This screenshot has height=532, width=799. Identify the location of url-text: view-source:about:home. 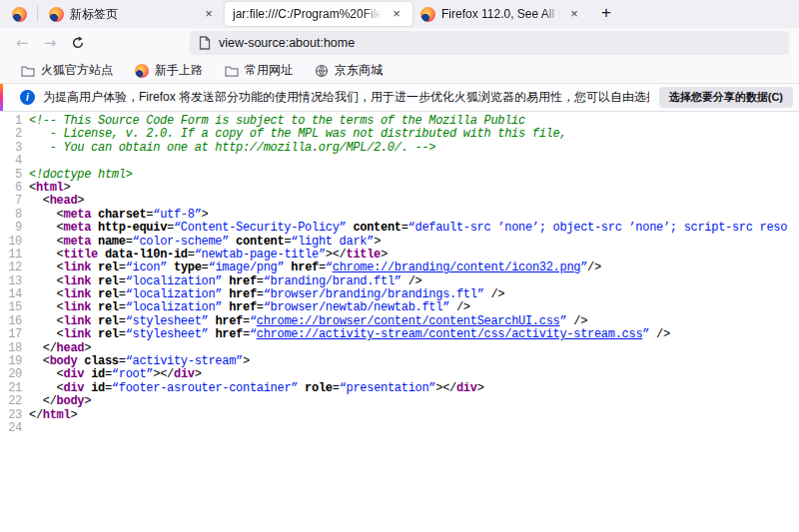
(287, 43).